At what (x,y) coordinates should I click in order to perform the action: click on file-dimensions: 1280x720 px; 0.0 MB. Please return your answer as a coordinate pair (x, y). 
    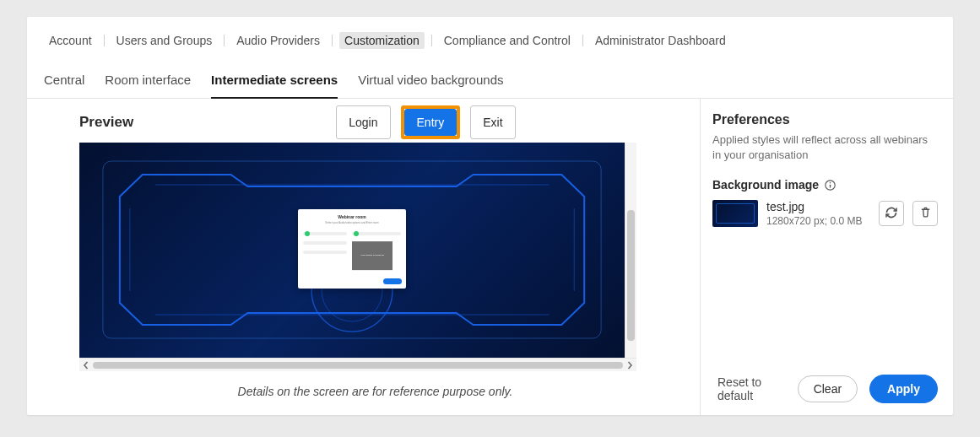
    Looking at the image, I should click on (819, 221).